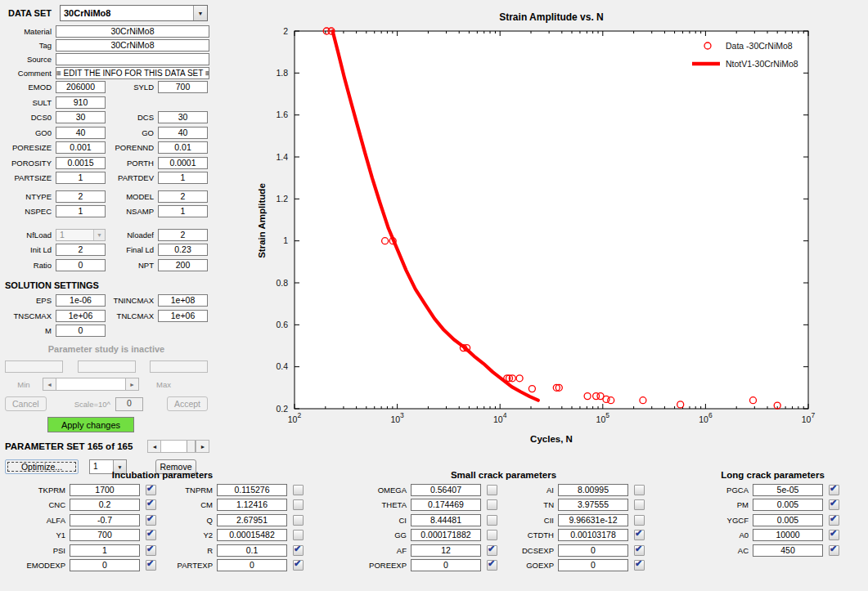  What do you see at coordinates (298, 520) in the screenshot?
I see `q-checkbox` at bounding box center [298, 520].